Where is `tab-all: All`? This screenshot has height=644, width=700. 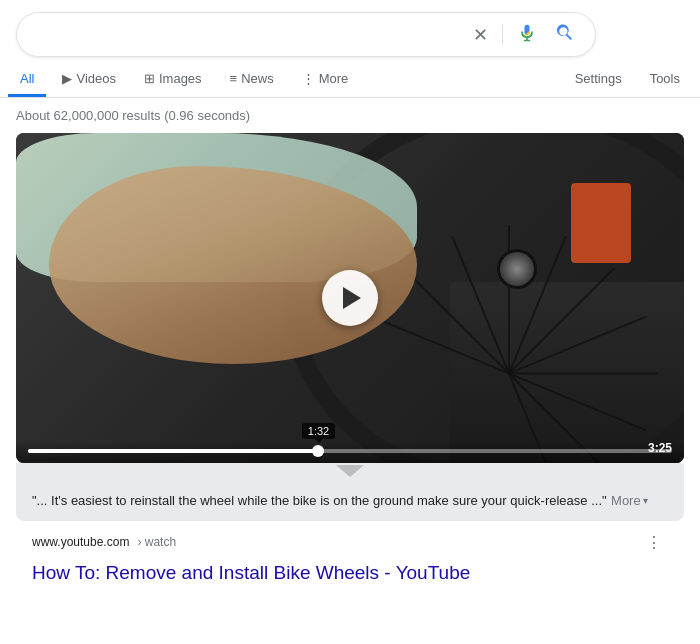
tab-all: All is located at coordinates (27, 80).